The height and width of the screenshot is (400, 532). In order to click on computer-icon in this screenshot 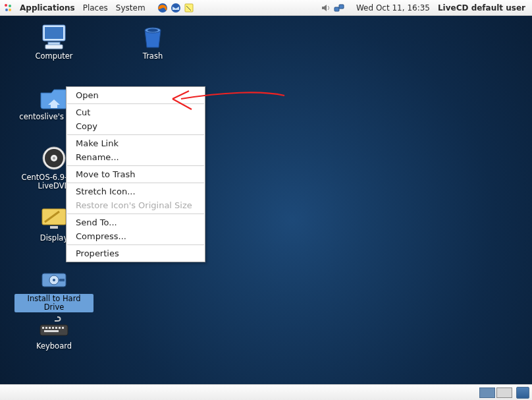, I will do `click(54, 37)`.